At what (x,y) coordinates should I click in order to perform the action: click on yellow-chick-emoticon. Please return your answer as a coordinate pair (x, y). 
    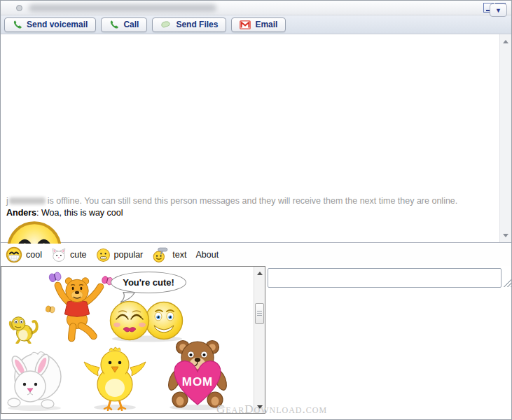
    Looking at the image, I should click on (115, 377).